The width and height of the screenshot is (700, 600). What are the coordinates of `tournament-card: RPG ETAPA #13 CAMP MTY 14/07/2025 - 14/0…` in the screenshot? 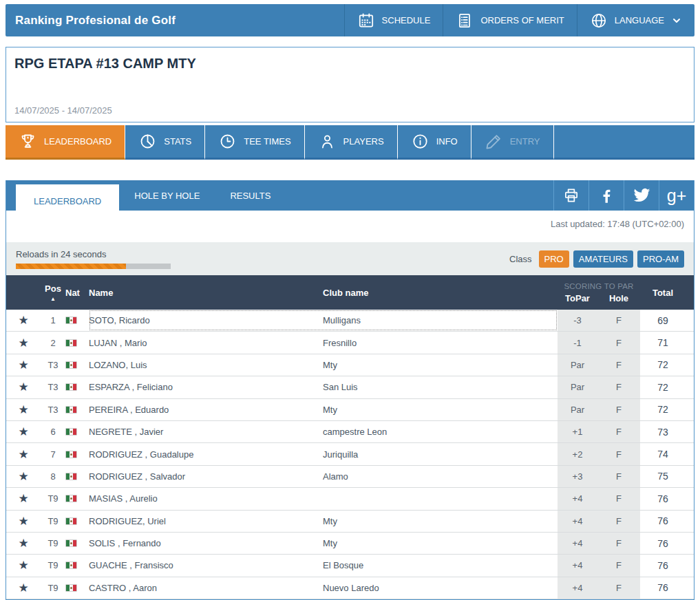 It's located at (350, 85).